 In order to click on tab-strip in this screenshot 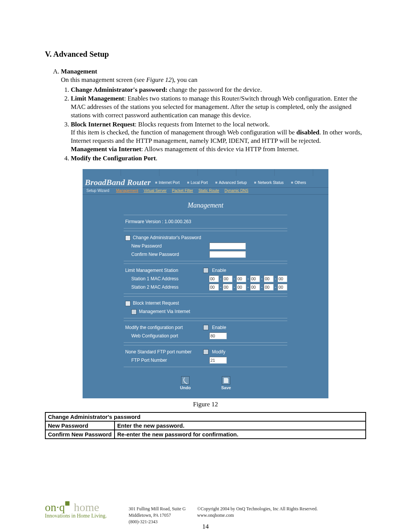, I will do `click(206, 173)`.